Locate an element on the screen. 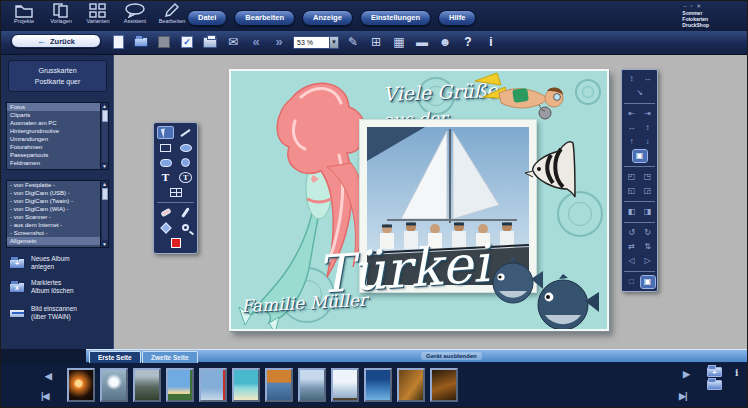 This screenshot has width=748, height=408. mirror-left-icon: ◁ is located at coordinates (632, 261).